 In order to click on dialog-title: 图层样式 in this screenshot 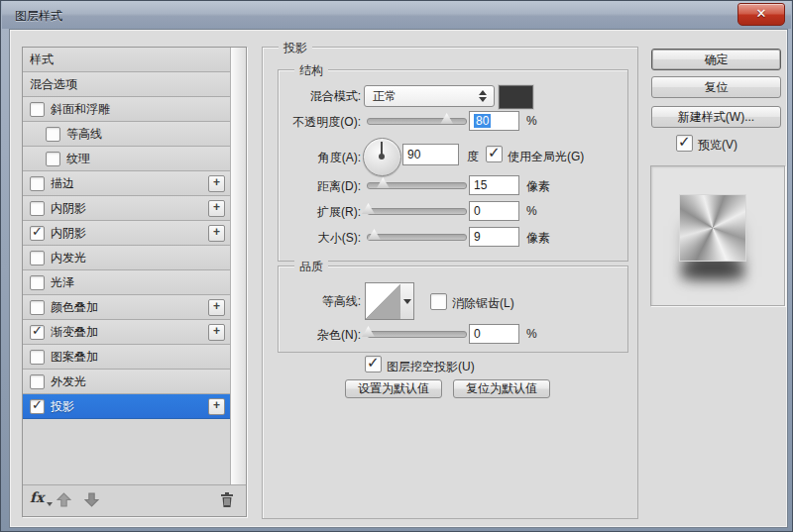, I will do `click(39, 16)`.